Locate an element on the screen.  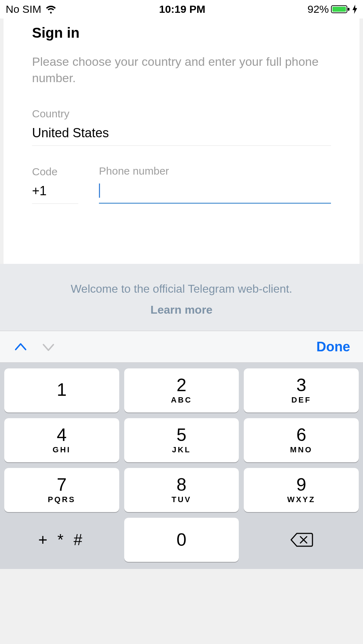
keyboard-accessory: Done is located at coordinates (182, 347).